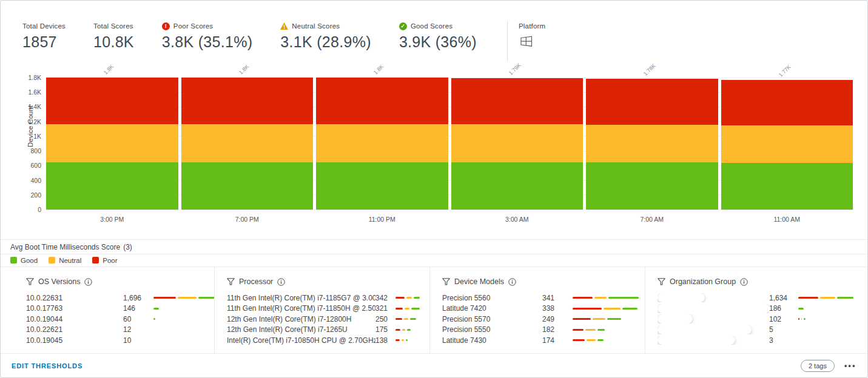  I want to click on tab-count: (3), so click(127, 247).